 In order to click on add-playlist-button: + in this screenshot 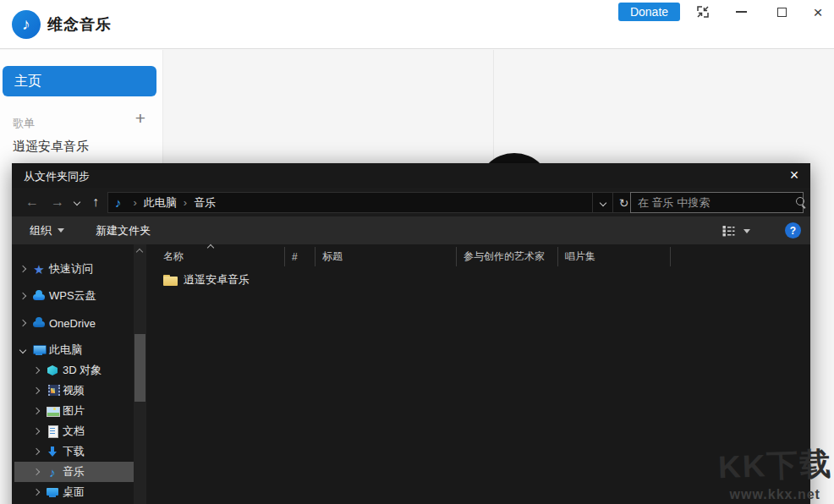, I will do `click(140, 118)`.